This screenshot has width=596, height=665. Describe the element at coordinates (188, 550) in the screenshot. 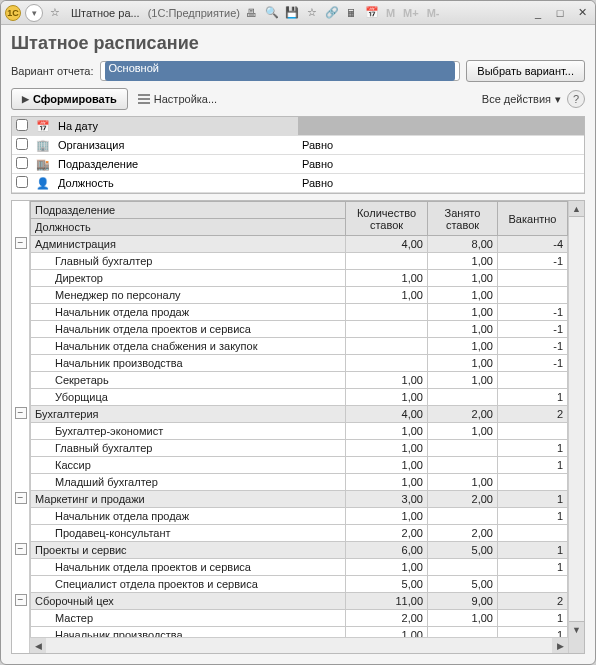

I see `cell-name: Проекты и сервис` at that location.